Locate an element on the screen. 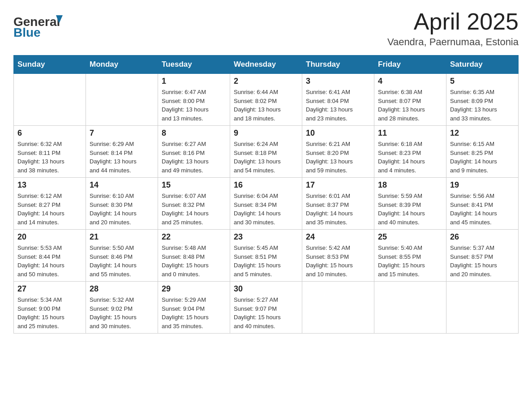  day-info: Sunrise: 6:27 AMSunset: 8:16 PMDaylight:… is located at coordinates (194, 157).